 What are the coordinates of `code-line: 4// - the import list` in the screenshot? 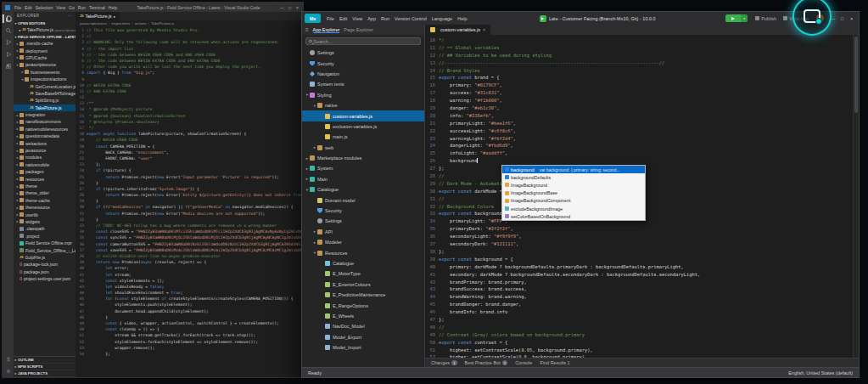 It's located at (189, 49).